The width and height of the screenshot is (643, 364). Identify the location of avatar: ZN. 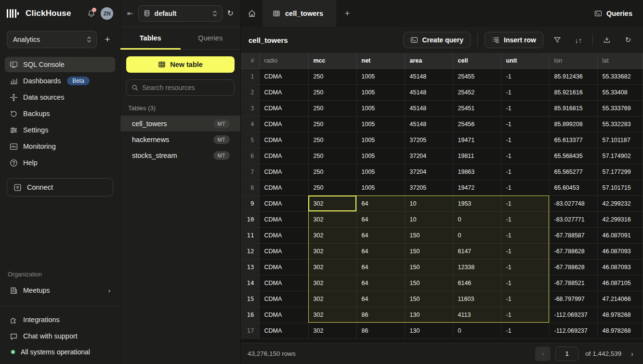
(107, 13).